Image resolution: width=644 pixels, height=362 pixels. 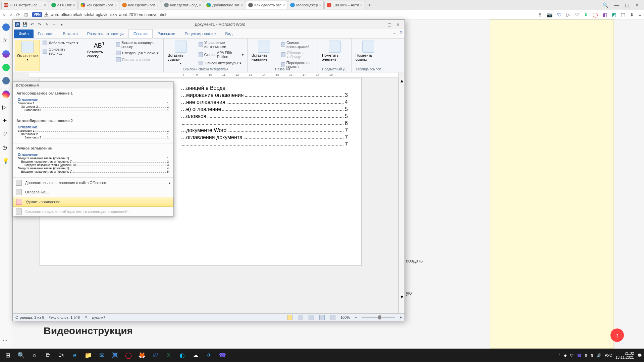 What do you see at coordinates (93, 202) in the screenshot?
I see `remove-toc-item: Удалить оглавление` at bounding box center [93, 202].